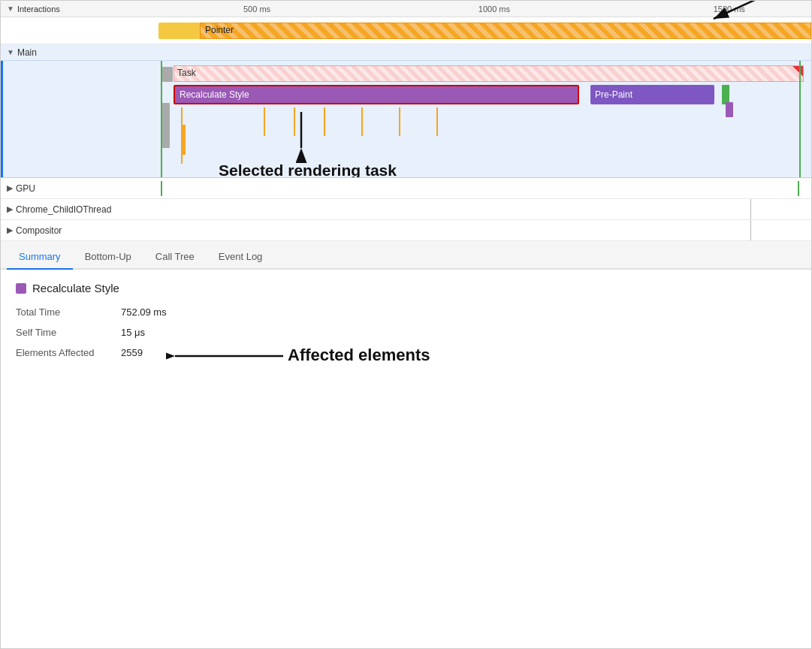 The width and height of the screenshot is (812, 649). I want to click on compositor-label: ▶ Compositor, so click(80, 231).